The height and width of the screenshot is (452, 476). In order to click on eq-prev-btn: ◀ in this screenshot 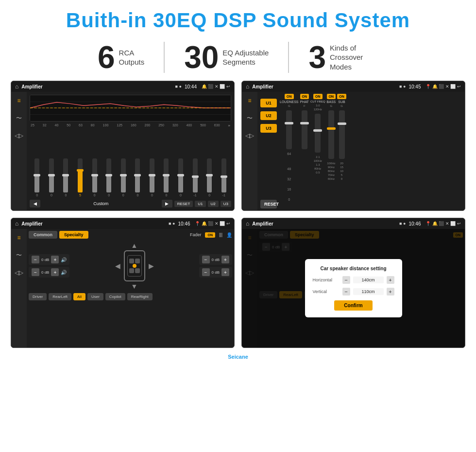, I will do `click(35, 204)`.